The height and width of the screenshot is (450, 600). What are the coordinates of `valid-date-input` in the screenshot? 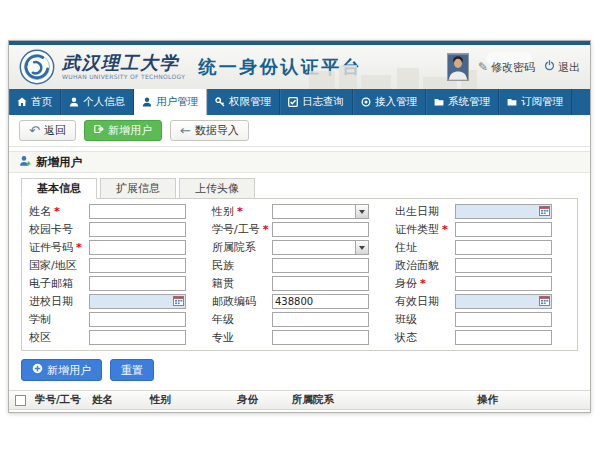 It's located at (504, 302).